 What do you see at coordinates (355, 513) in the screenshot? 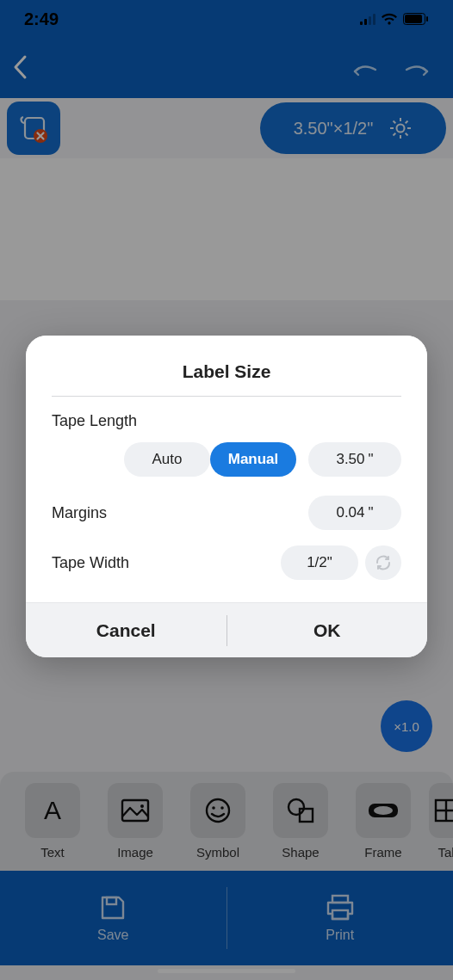
I see `margins-value: 0.04"` at bounding box center [355, 513].